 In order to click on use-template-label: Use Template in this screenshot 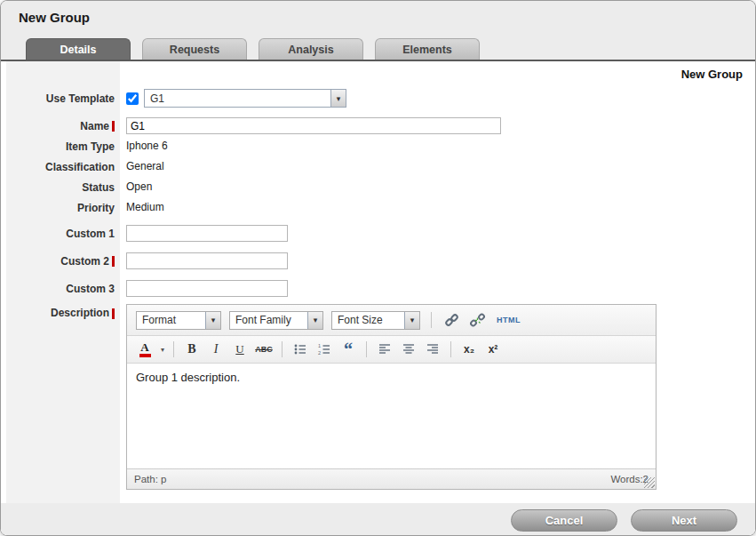, I will do `click(60, 99)`.